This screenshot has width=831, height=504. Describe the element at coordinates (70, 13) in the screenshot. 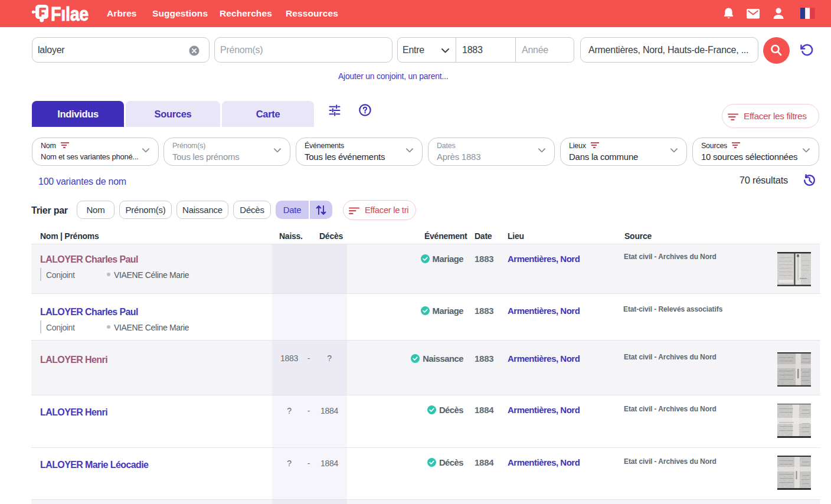

I see `svg-text: Fılae` at that location.